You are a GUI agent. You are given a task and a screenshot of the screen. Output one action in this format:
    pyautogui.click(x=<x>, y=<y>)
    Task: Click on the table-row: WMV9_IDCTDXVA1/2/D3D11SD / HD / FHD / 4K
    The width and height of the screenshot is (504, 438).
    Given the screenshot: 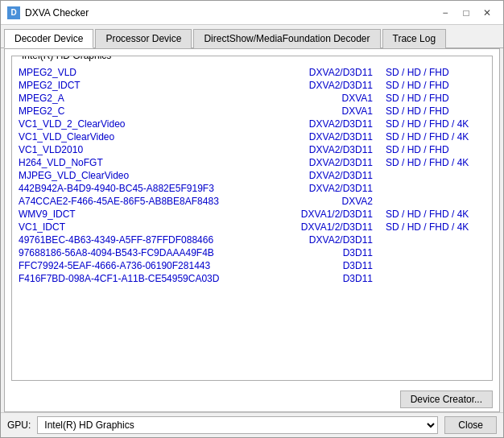 What is the action you would take?
    pyautogui.click(x=252, y=214)
    